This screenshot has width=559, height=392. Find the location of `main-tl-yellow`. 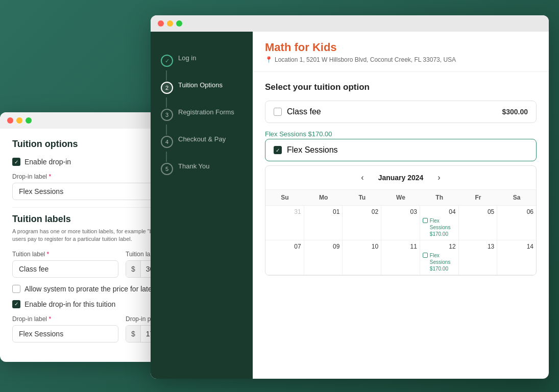

main-tl-yellow is located at coordinates (170, 23).